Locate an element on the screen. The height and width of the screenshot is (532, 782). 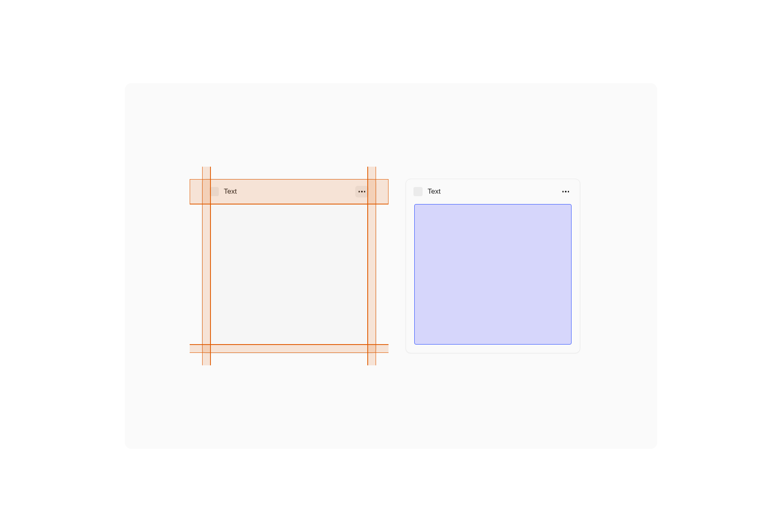
card-header: Text is located at coordinates (493, 192).